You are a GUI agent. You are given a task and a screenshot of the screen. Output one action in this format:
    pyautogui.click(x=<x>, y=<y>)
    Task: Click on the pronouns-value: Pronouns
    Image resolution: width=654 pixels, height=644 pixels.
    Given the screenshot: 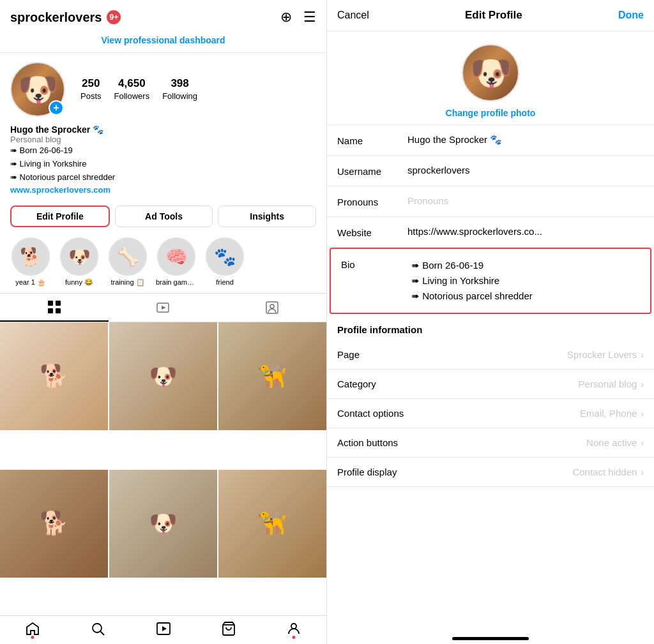 What is the action you would take?
    pyautogui.click(x=526, y=200)
    